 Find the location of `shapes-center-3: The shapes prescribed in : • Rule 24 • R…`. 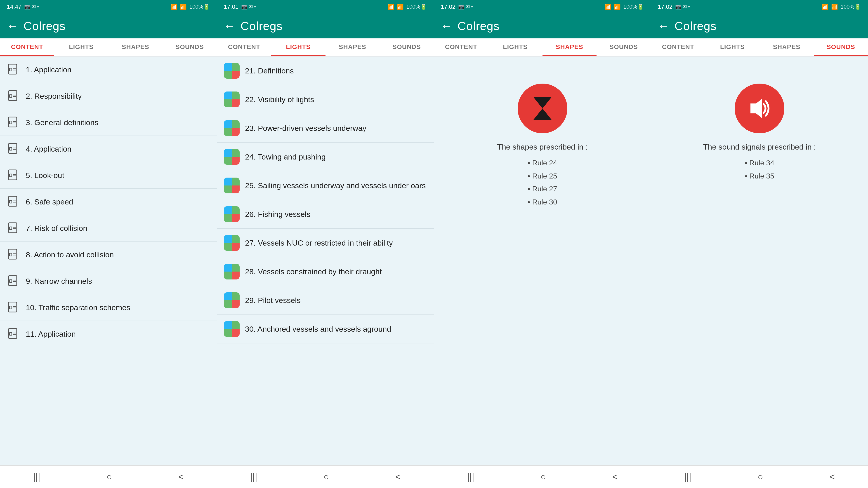

shapes-center-3: The shapes prescribed in : • Rule 24 • R… is located at coordinates (542, 133).